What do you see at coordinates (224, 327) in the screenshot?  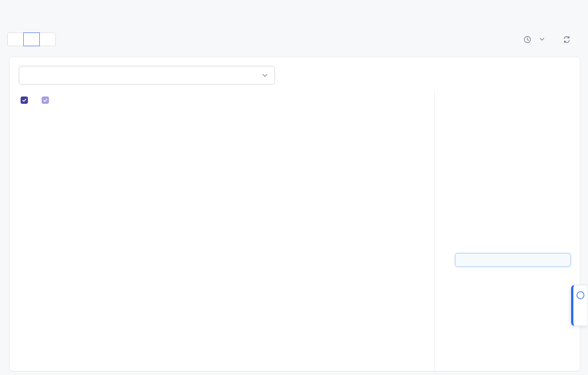 I see `brush-overview-chart` at bounding box center [224, 327].